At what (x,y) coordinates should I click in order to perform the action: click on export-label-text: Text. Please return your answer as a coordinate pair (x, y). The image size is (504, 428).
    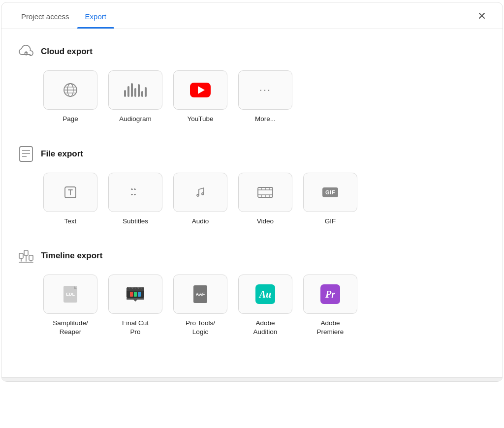
    Looking at the image, I should click on (71, 221).